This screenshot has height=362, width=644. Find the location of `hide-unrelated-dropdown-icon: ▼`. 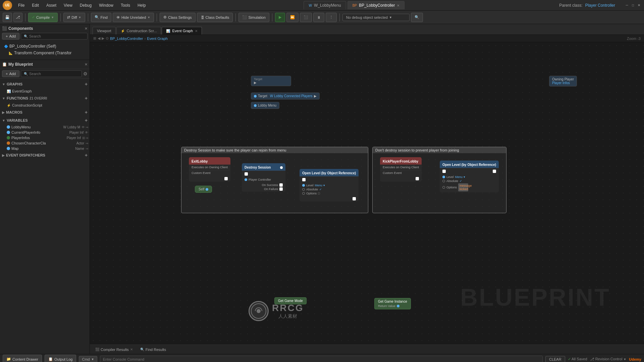

hide-unrelated-dropdown-icon: ▼ is located at coordinates (149, 17).